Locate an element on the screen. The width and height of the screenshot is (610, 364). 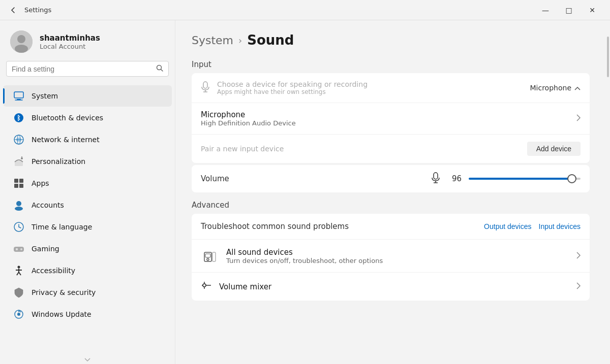
update-icon is located at coordinates (19, 314).